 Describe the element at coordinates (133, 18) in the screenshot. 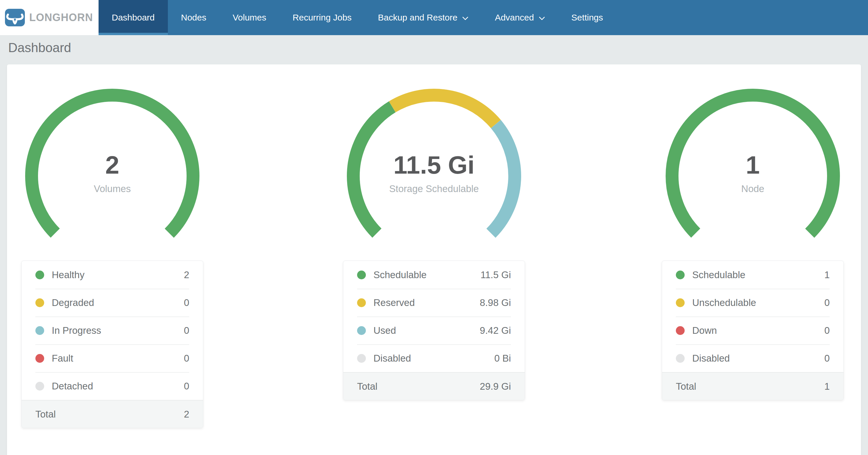

I see `nav-item-dashboard: Dashboard` at that location.